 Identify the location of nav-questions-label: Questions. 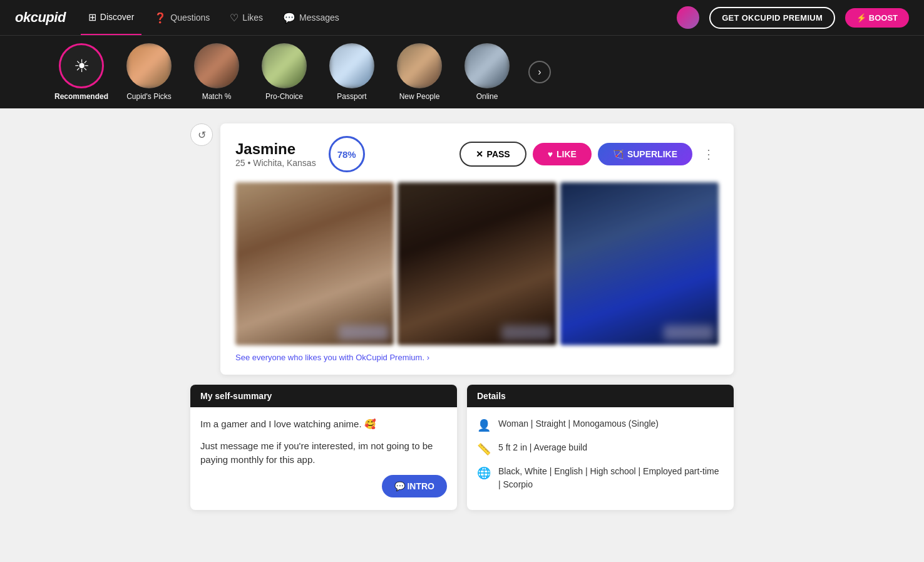
(190, 18).